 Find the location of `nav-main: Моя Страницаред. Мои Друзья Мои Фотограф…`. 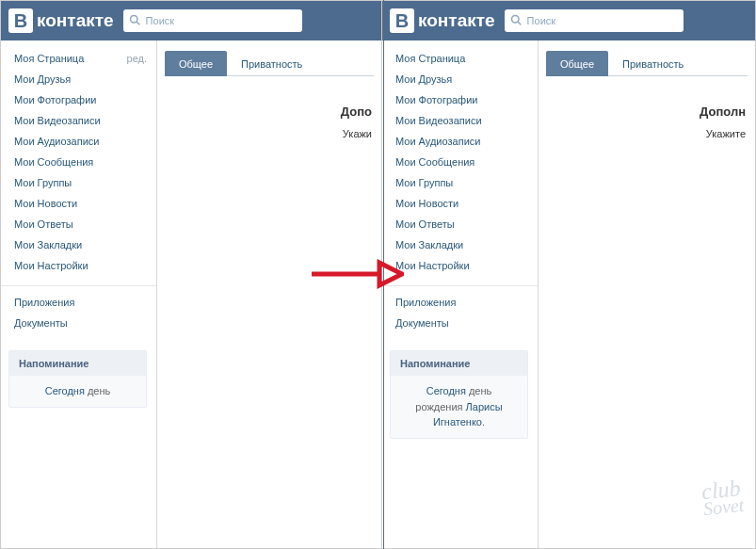

nav-main: Моя Страницаред. Мои Друзья Мои Фотограф… is located at coordinates (79, 168).